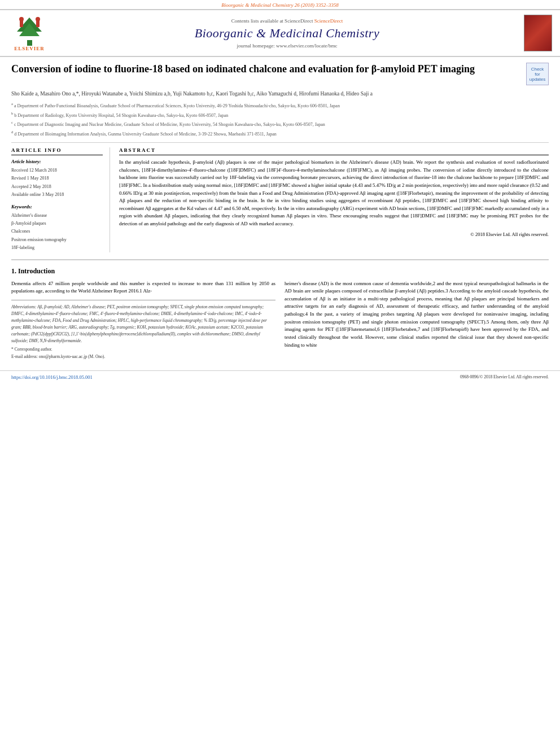  What do you see at coordinates (280, 320) in the screenshot?
I see `intro-columns: Dementia affects 47 million people world…` at bounding box center [280, 320].